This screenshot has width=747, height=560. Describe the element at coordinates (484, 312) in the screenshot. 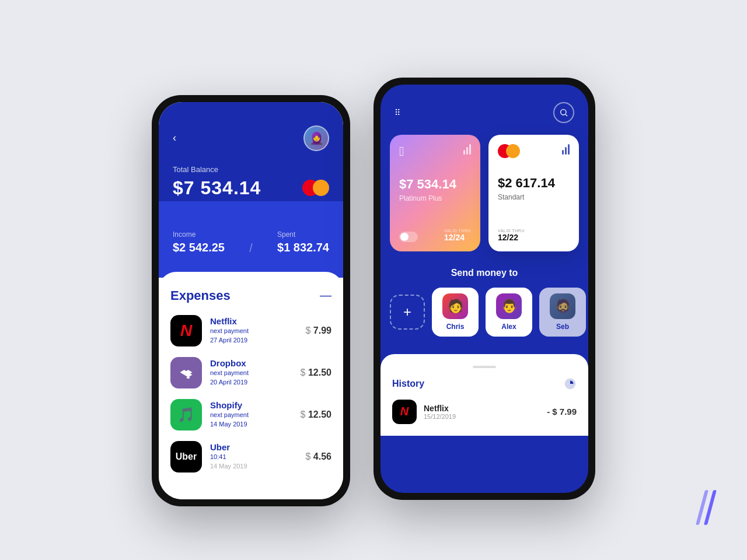

I see `send-contacts: + 🧑 Chris 👨 Alex 🧔 Seb` at that location.